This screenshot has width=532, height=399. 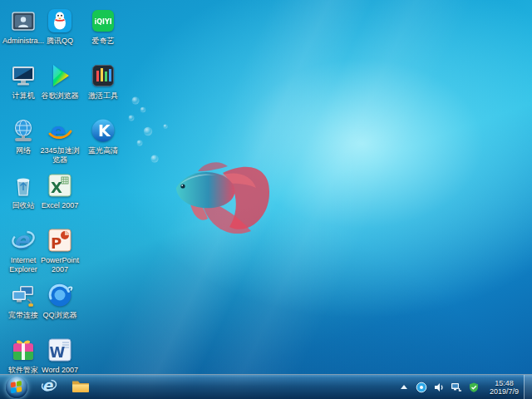 I want to click on network-globe-icon, so click(x=23, y=131).